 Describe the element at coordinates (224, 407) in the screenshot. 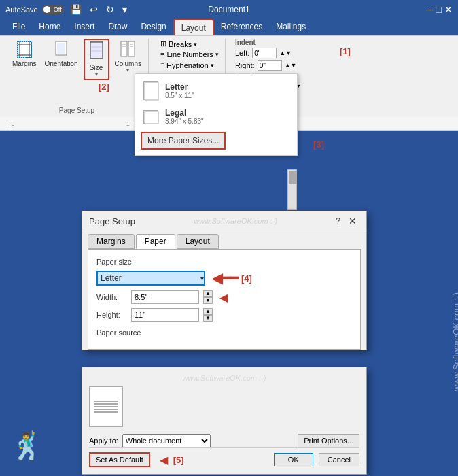

I see `preview-area` at that location.